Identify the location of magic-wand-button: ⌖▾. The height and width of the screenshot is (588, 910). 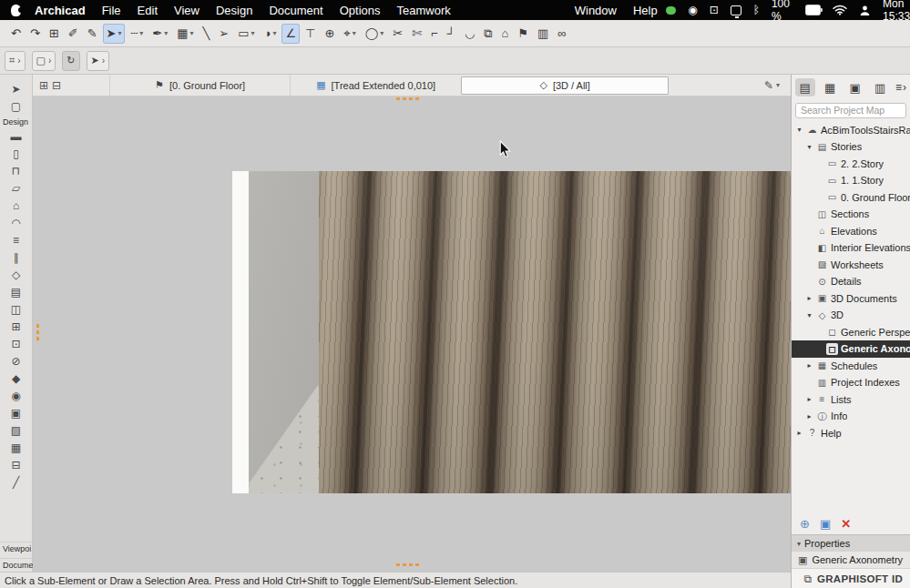
(350, 34).